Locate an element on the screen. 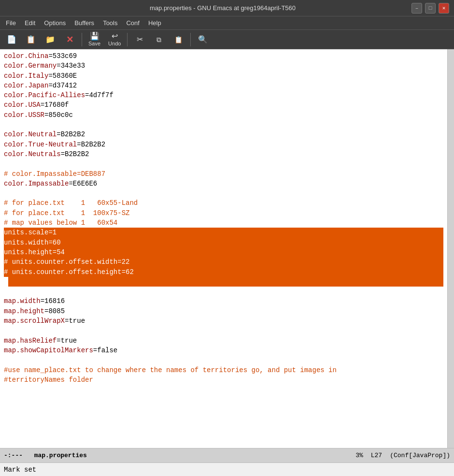 The width and height of the screenshot is (454, 476). toolbar: 📄 📋 📁 ✕ 💾 Save ↩ Undo ✂ ⧉ 📋 🔍 is located at coordinates (227, 40).